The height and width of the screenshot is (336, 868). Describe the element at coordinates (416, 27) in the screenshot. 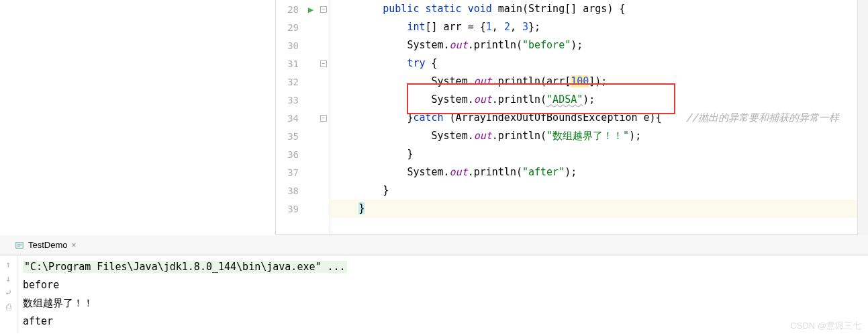

I see `keyword: int` at that location.